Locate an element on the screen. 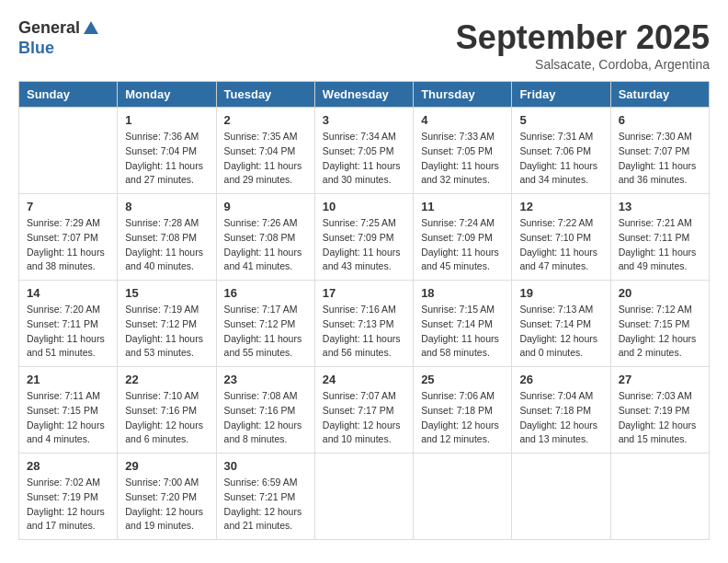 The image size is (728, 563). day-info: Sunrise: 7:06 AM Sunset: 7:18 PM Dayligh… is located at coordinates (462, 418).